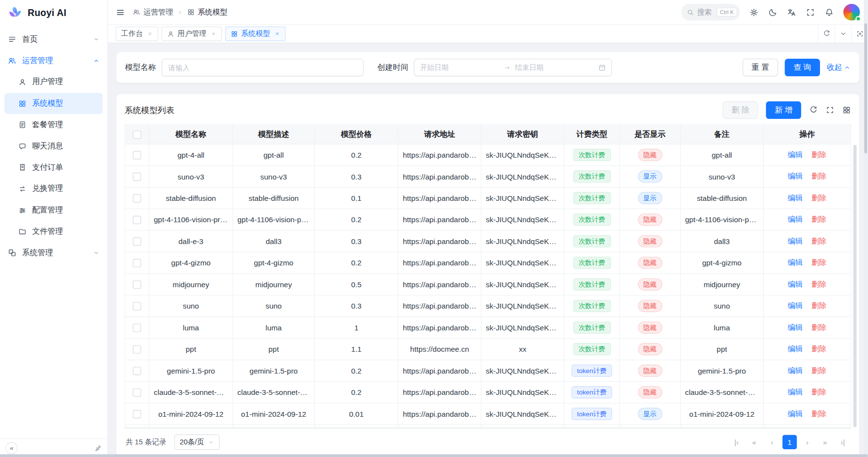 This screenshot has width=868, height=457. What do you see at coordinates (513, 67) in the screenshot?
I see `date-range-picker: 开始日期 结束日期` at bounding box center [513, 67].